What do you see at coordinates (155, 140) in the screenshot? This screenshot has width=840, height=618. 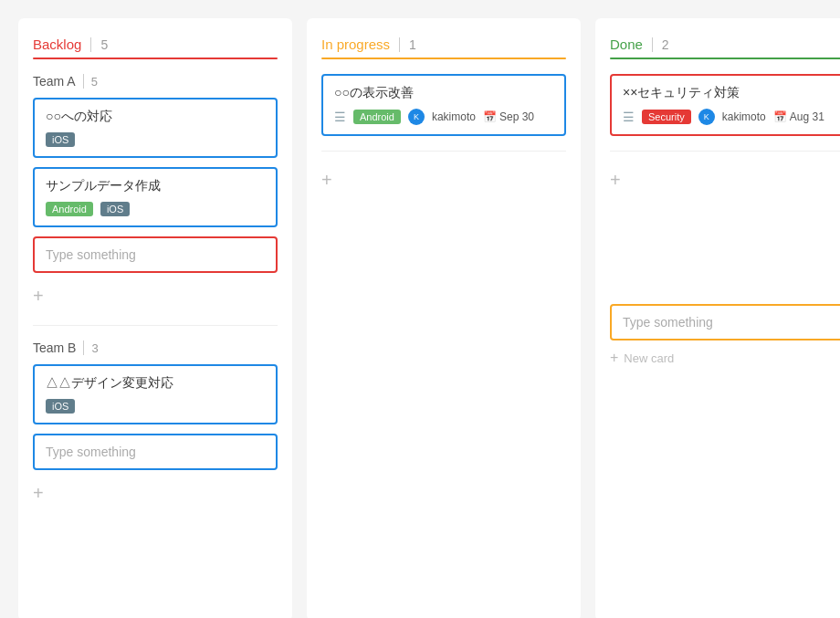 I see `card-1-meta: iOS` at bounding box center [155, 140].